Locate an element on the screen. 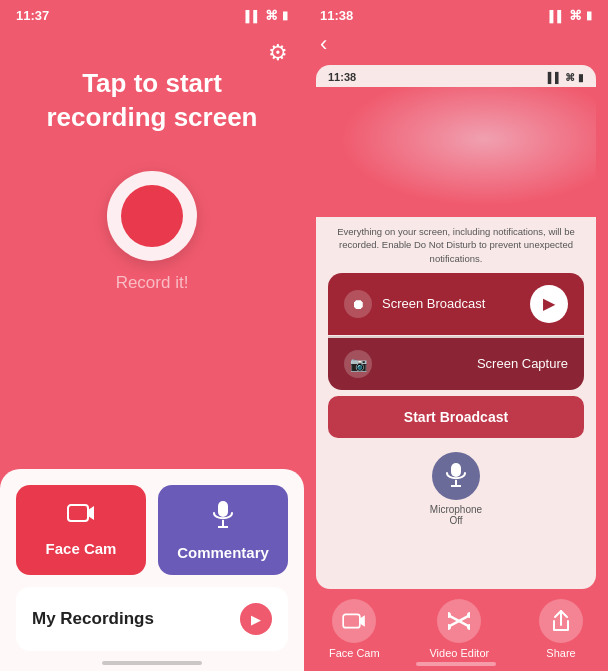 The height and width of the screenshot is (671, 608). settings-button: ⚙ is located at coordinates (278, 53).